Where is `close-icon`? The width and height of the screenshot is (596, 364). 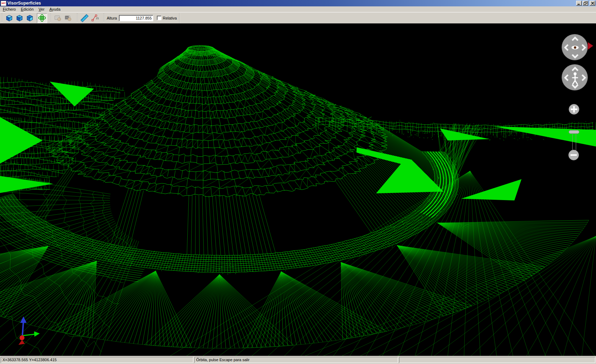 close-icon is located at coordinates (592, 3).